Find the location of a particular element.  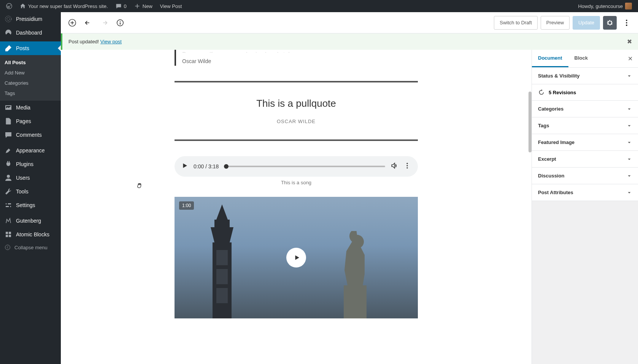

menu-atomic: Atomic Blocks is located at coordinates (30, 234).